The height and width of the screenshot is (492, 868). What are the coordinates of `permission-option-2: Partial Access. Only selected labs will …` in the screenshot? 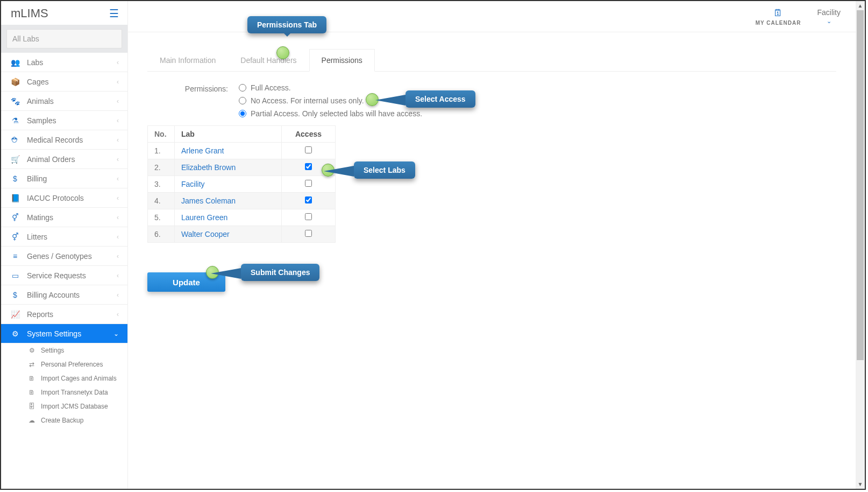 It's located at (330, 114).